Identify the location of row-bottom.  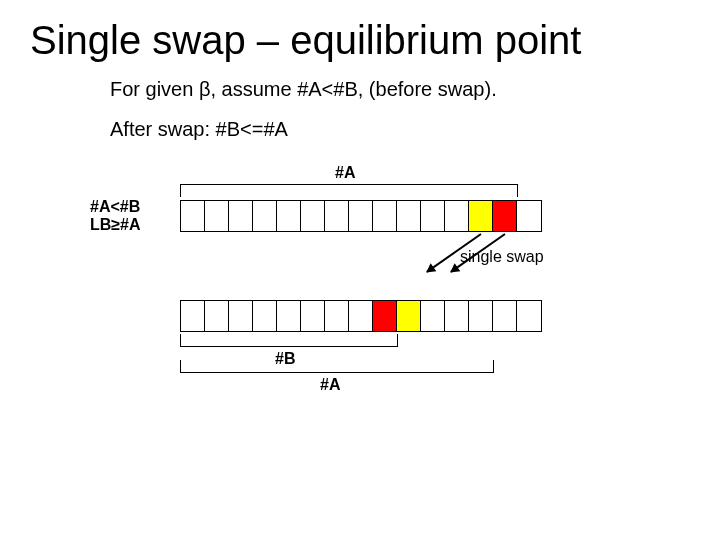
(361, 316).